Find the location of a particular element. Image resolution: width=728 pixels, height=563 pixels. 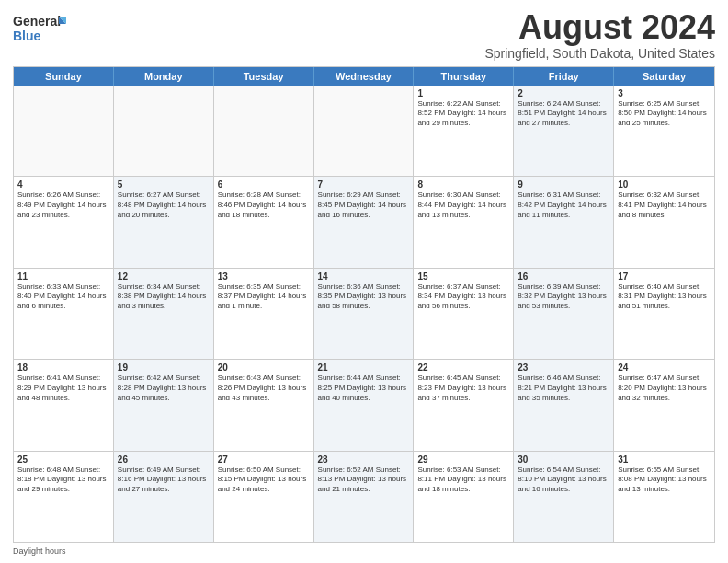

cell-info: Sunrise: 6:49 AM Sunset: 8:16 PM Dayligh… is located at coordinates (164, 480).